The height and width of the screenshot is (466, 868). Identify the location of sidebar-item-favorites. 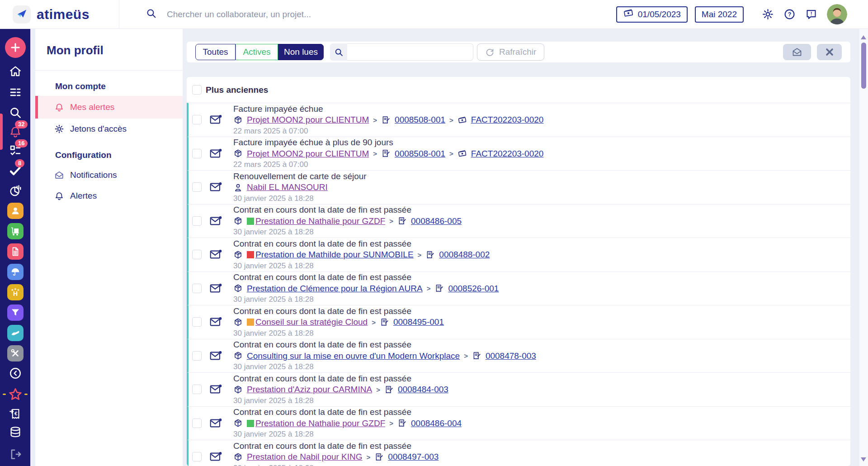
(15, 395).